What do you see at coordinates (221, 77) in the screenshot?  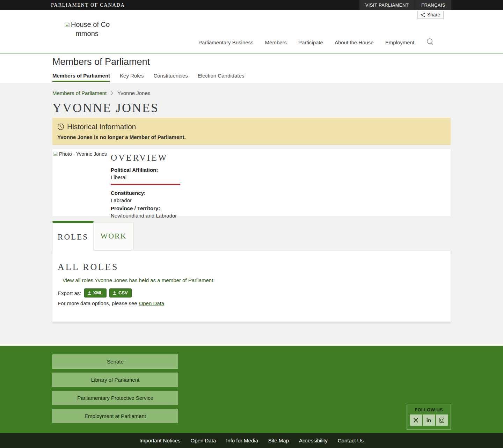 I see `tab-election-candidates: Election Candidates` at bounding box center [221, 77].